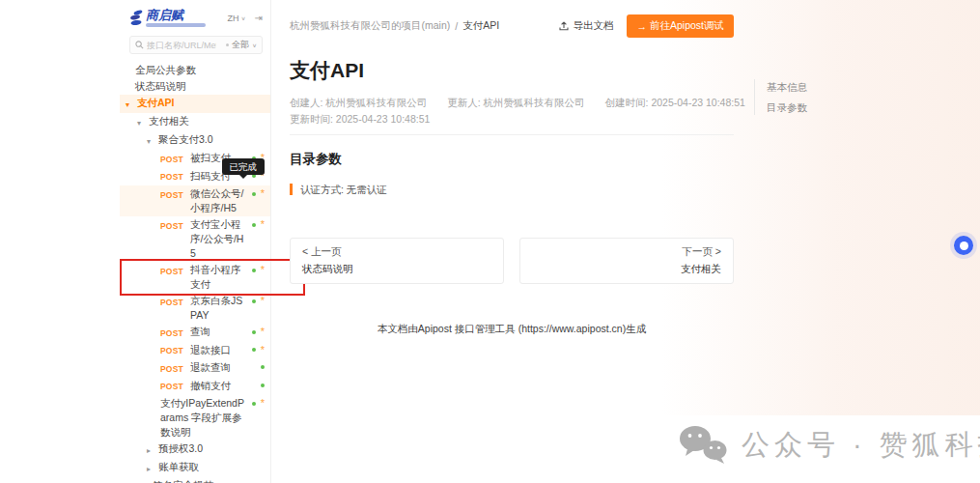 This screenshot has width=980, height=483. Describe the element at coordinates (220, 240) in the screenshot. I see `tree-item-label: 支付宝小程序/公众号/H5` at that location.